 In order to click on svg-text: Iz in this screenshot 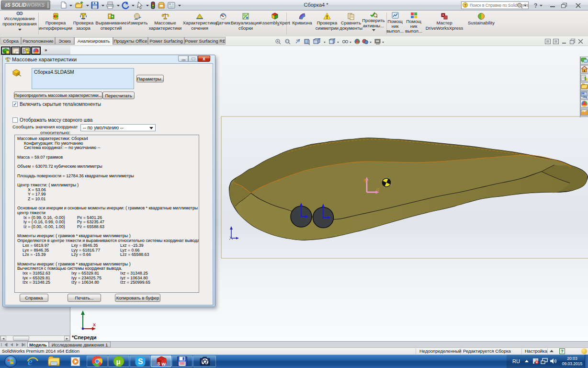, I will do `click(378, 189)`.